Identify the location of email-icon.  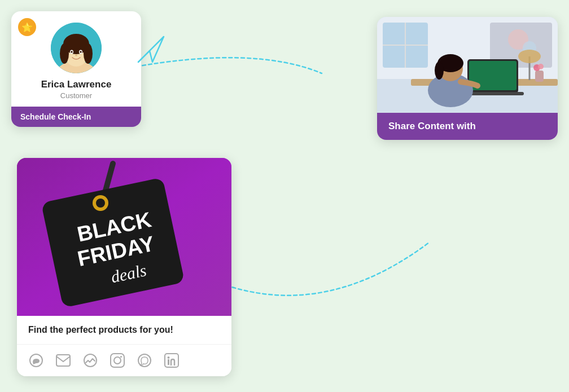
(63, 360).